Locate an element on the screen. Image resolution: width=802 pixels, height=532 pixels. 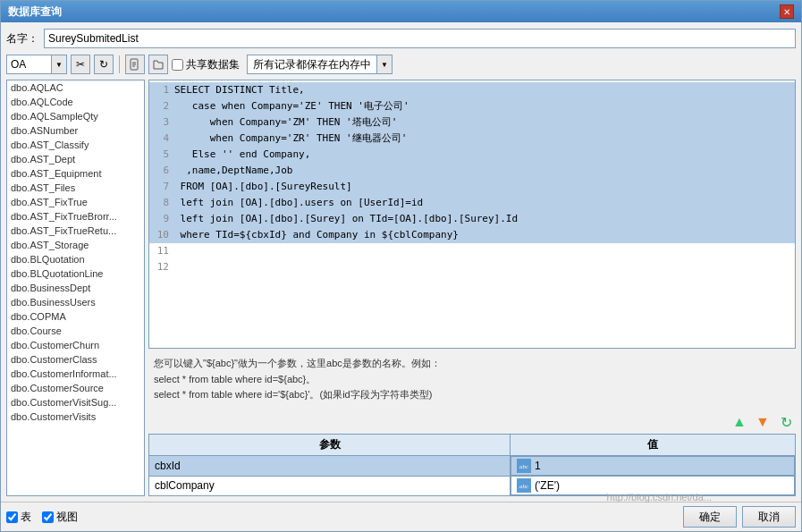
params-toolbar: ▲ ▼ ↻ is located at coordinates (472, 422).